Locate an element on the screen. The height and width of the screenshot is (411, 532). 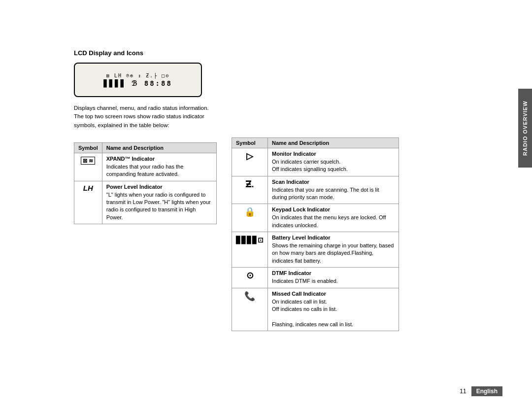
xpand-indicator-name: XPAND™ Indicator is located at coordinates (160, 159).